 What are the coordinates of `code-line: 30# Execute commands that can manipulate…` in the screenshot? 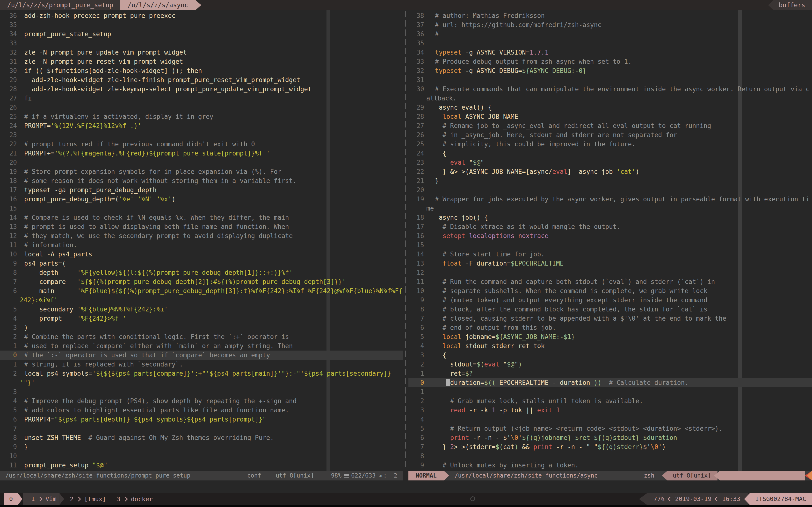 It's located at (610, 89).